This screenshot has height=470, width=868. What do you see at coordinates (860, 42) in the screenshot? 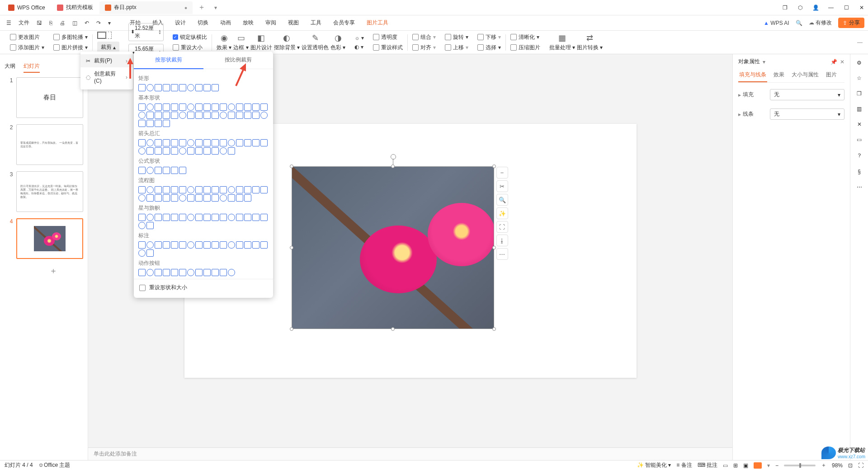
I see `collapse-ribbon-icon: —` at bounding box center [860, 42].